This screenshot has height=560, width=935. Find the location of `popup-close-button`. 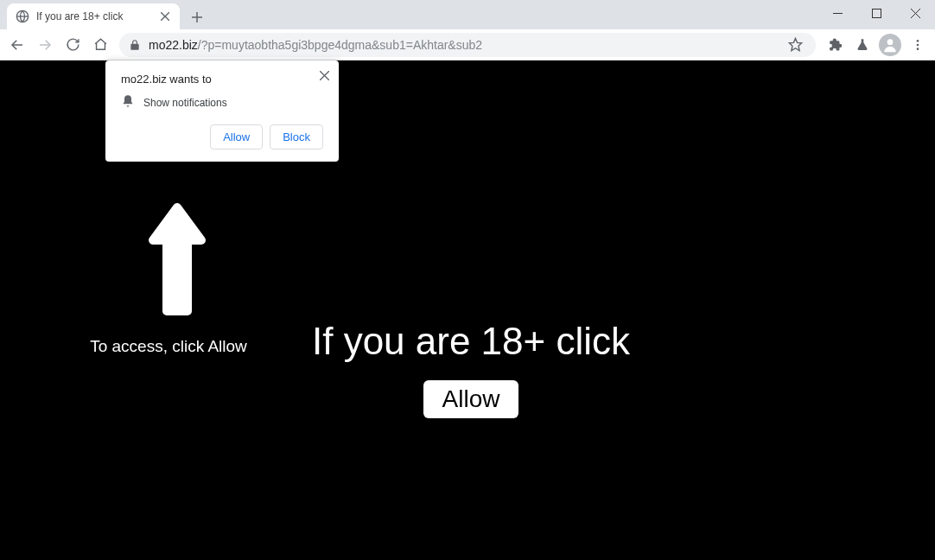

popup-close-button is located at coordinates (324, 75).